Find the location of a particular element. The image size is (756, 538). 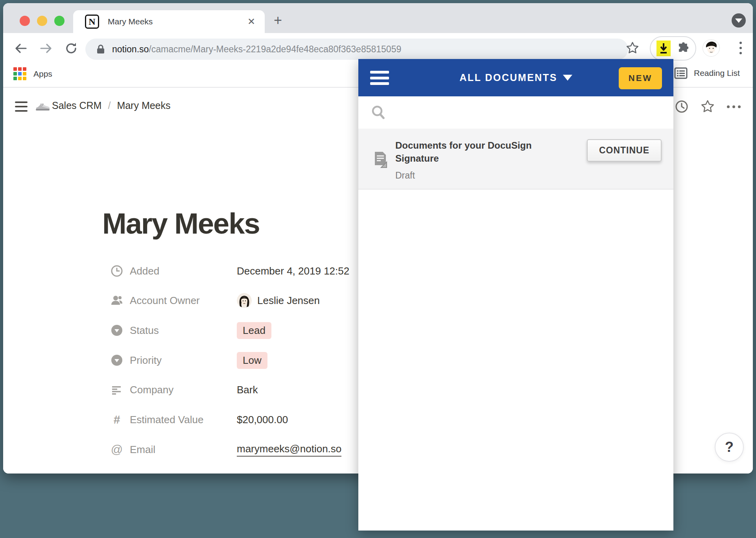

browser-tab: N Mary Meeks ✕ is located at coordinates (169, 22).